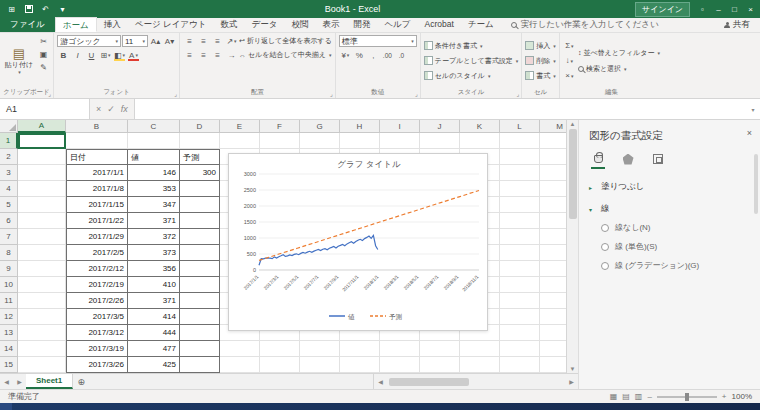  I want to click on column-header: I, so click(400, 126).